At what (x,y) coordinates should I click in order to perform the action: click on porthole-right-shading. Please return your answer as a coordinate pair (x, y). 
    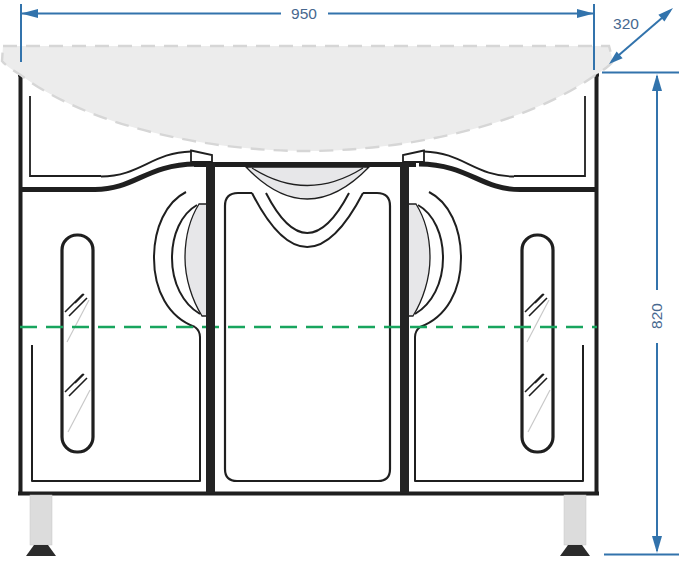
    Looking at the image, I should click on (418, 260).